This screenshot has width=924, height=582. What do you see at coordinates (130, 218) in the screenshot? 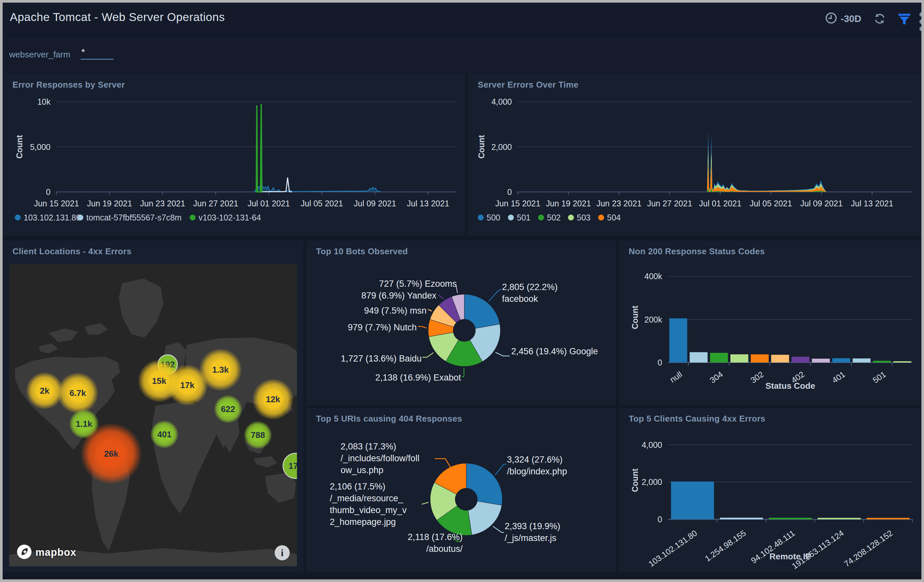
I see `legend-item: tomcat-57fbf55567-s7c8m` at bounding box center [130, 218].